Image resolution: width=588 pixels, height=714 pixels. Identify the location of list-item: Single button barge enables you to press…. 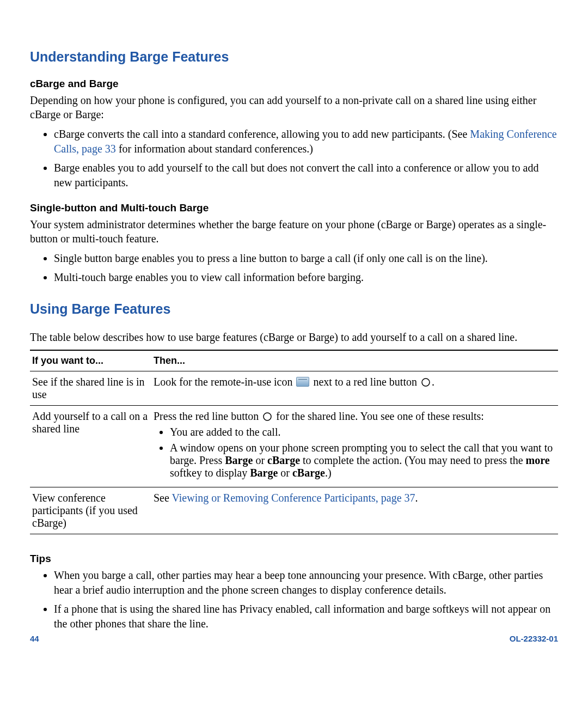
(306, 258).